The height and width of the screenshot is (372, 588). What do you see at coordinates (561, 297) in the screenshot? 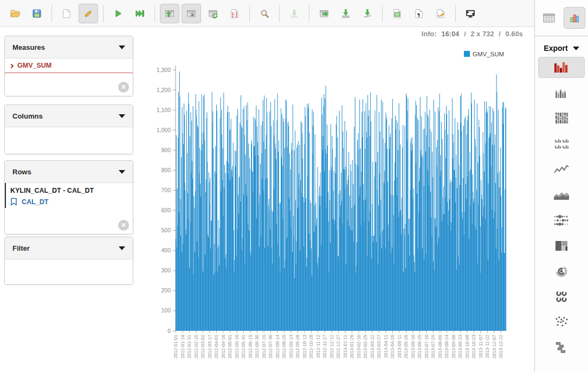
I see `multiple-donut-chart-button` at bounding box center [561, 297].